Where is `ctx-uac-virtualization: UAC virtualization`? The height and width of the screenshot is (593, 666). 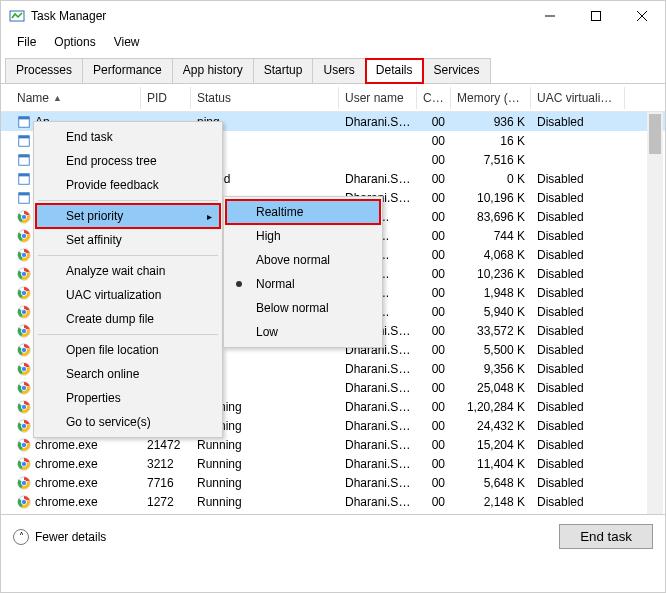 ctx-uac-virtualization: UAC virtualization is located at coordinates (128, 295).